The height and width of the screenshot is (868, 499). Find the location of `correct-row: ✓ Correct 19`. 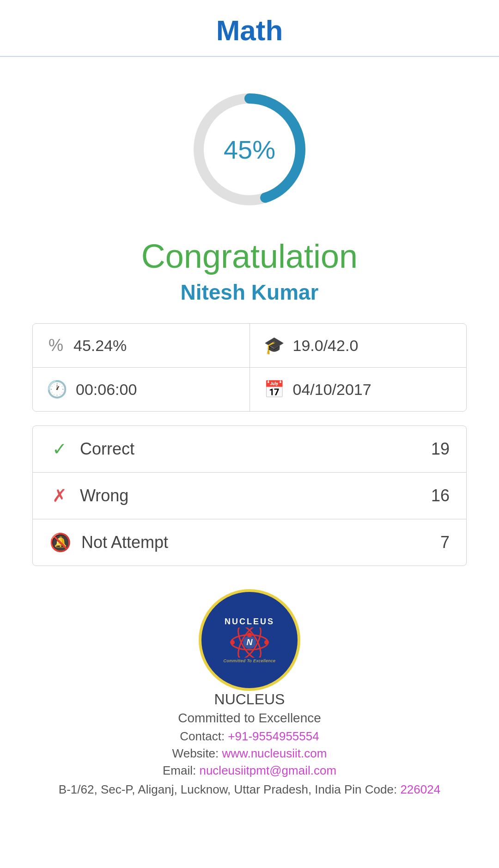

correct-row: ✓ Correct 19 is located at coordinates (250, 449).